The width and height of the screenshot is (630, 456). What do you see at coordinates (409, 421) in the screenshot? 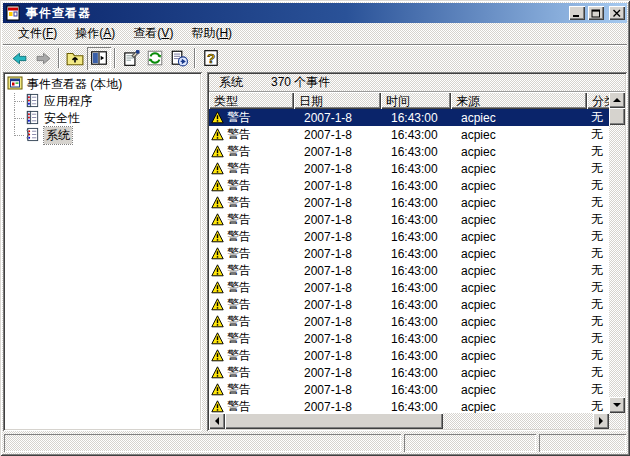
I see `horizontal-scrollbar` at bounding box center [409, 421].